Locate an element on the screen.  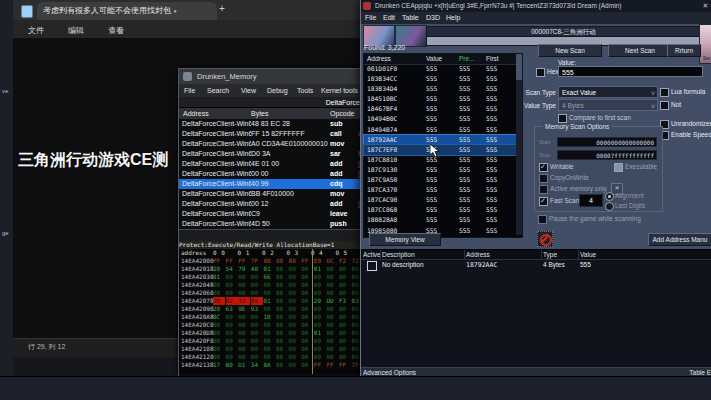
col-type: Type is located at coordinates (550, 254).